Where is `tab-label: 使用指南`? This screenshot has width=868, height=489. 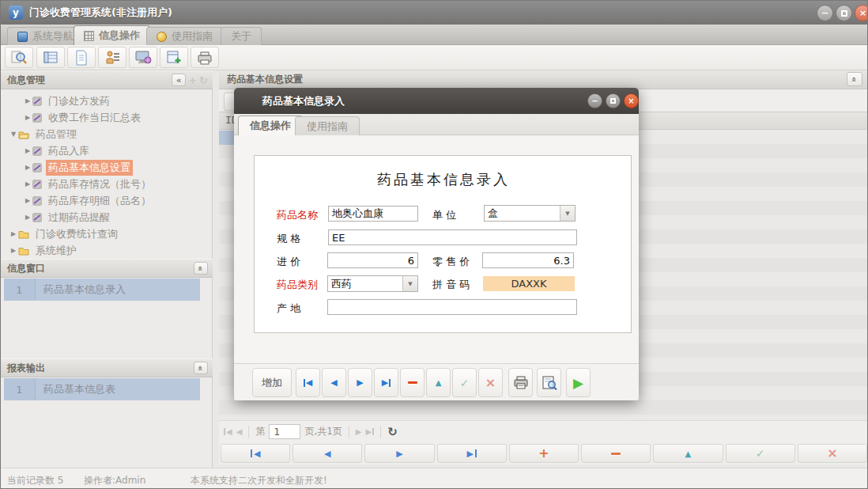
tab-label: 使用指南 is located at coordinates (192, 36).